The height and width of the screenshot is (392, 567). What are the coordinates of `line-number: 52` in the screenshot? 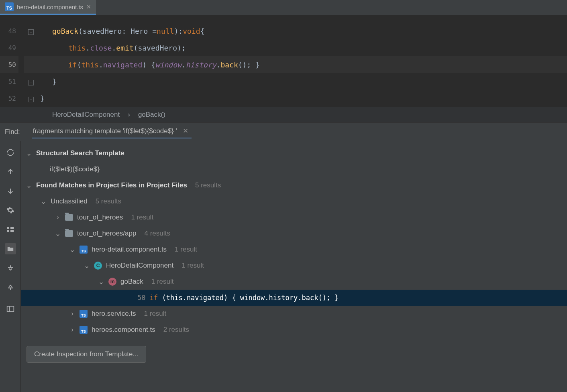 It's located at (9, 98).